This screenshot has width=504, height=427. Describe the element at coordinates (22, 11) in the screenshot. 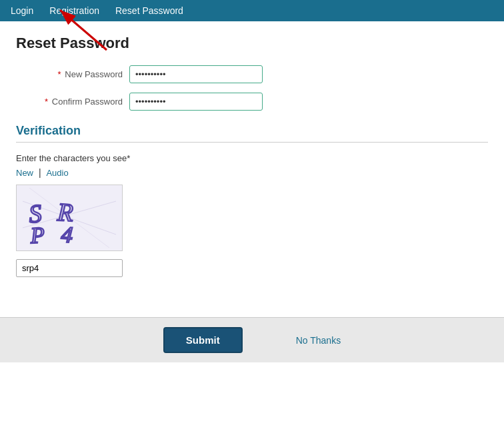

I see `nav-login: Login` at that location.